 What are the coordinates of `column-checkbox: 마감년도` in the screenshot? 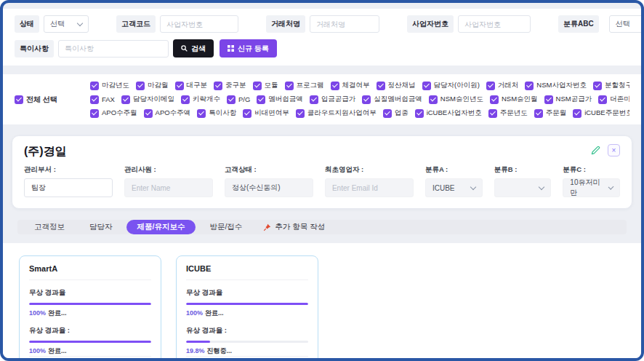 It's located at (110, 86).